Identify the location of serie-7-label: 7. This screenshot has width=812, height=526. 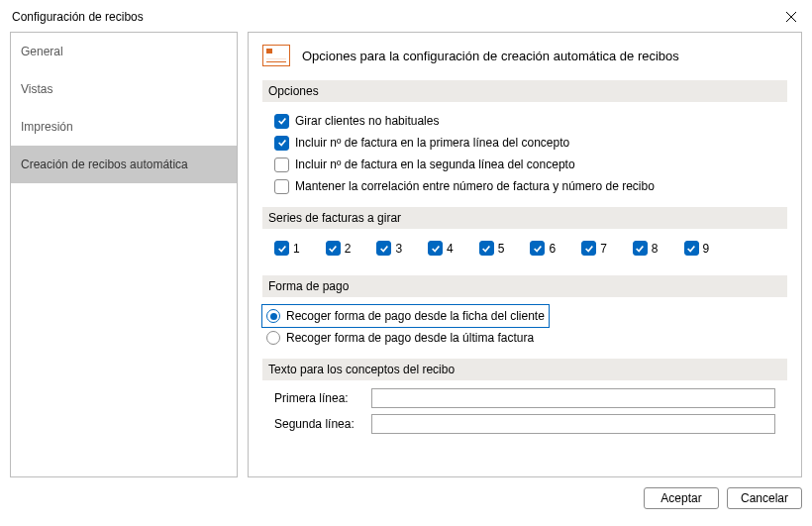
(604, 249).